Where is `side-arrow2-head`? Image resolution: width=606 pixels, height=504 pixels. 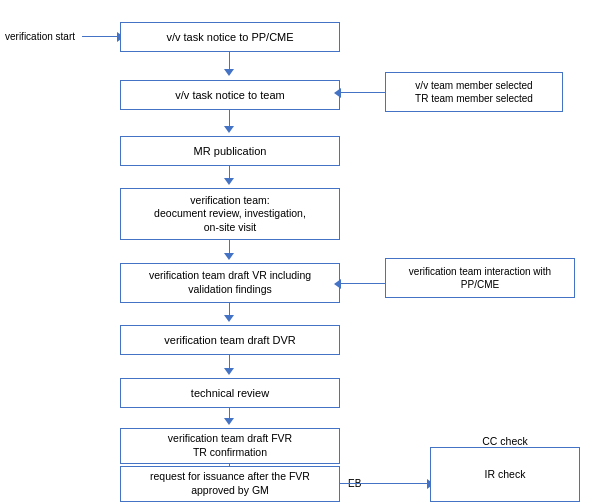
side-arrow2-head is located at coordinates (338, 284).